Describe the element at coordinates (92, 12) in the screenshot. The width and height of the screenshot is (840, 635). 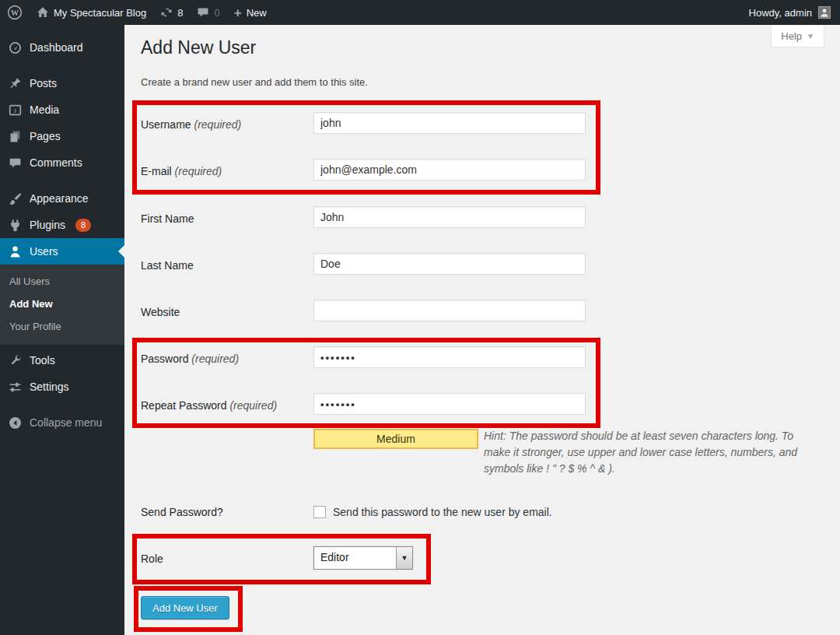
I see `site-name-link: My Spectacular Blog` at that location.